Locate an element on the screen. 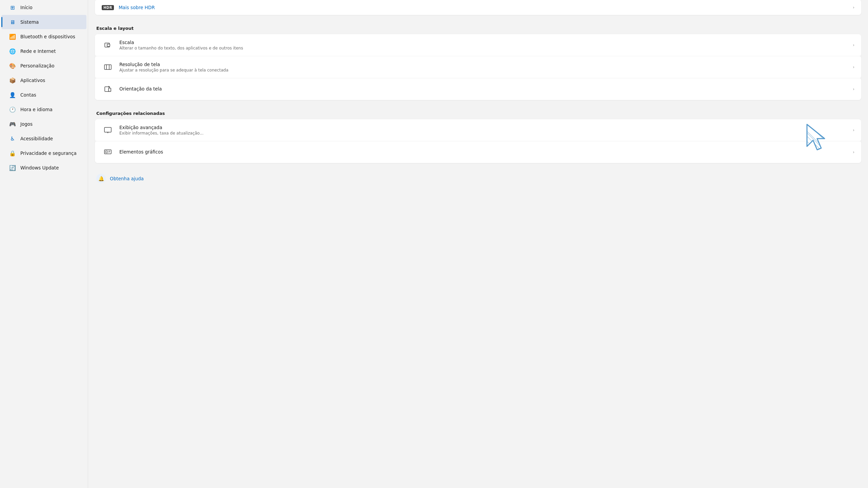  help-link: Obtenha ajuda is located at coordinates (127, 179).